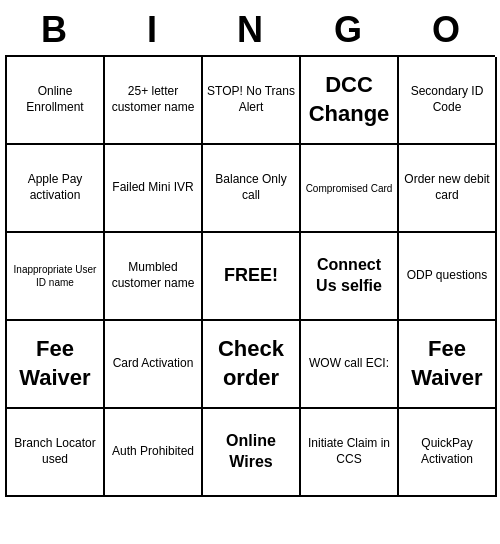 The image size is (500, 544). I want to click on letter-g: G, so click(348, 30).